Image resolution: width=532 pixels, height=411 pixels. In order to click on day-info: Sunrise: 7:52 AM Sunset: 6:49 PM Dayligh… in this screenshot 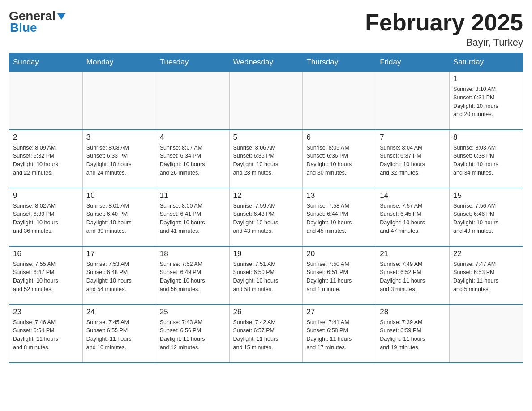, I will do `click(193, 277)`.